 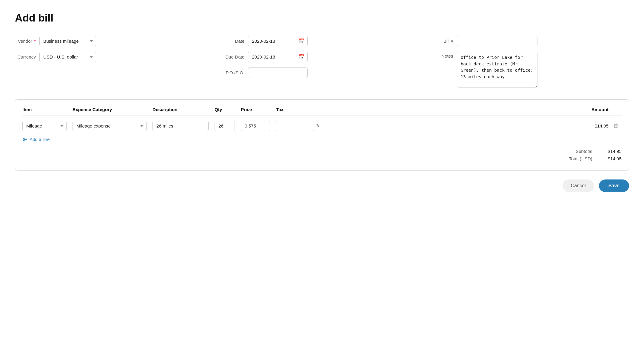 I want to click on vendor-select: Business mileage, so click(x=68, y=41).